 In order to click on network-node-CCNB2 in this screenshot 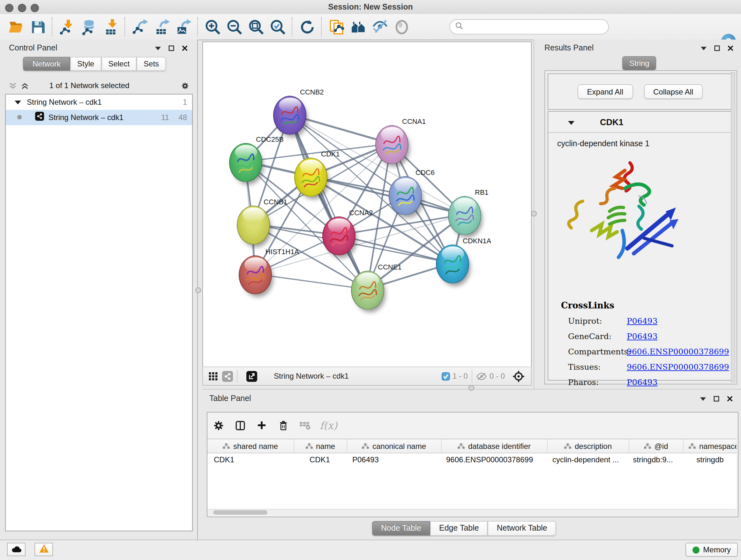, I will do `click(290, 115)`.